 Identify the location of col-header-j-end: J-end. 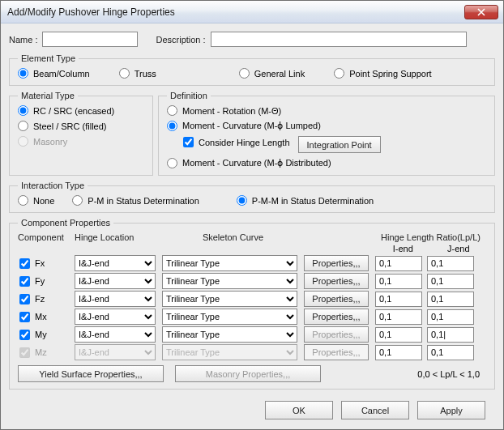
(459, 249).